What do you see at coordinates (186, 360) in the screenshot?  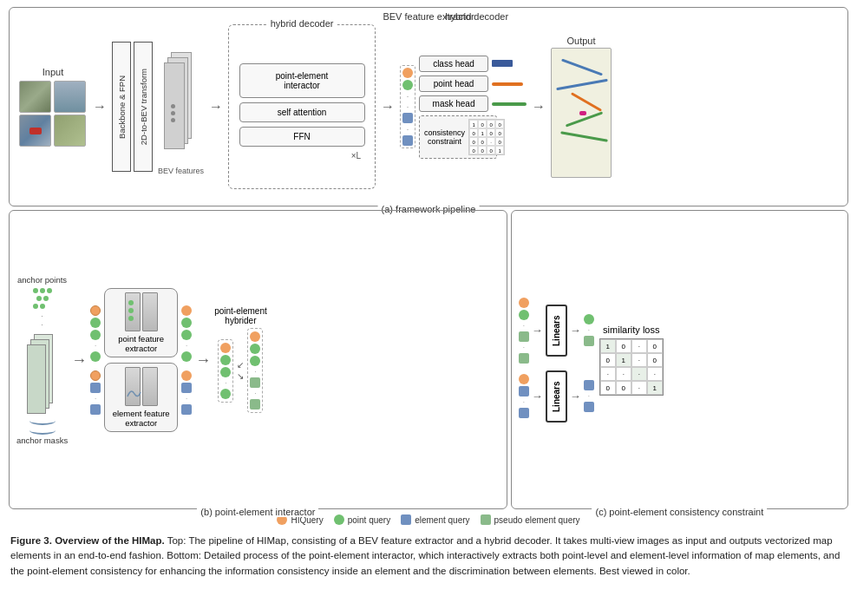 I see `query-cols-2: · ·` at bounding box center [186, 360].